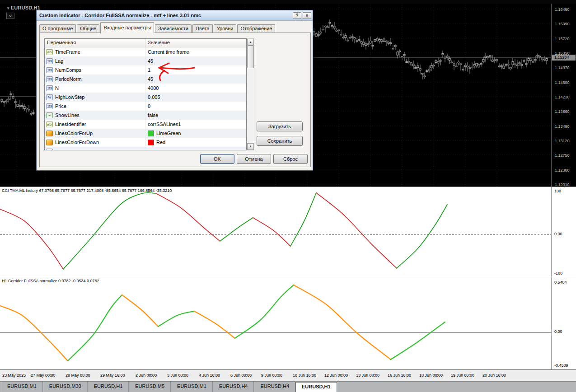  What do you see at coordinates (88, 29) in the screenshot?
I see `dialog-tab: Общие` at bounding box center [88, 29].